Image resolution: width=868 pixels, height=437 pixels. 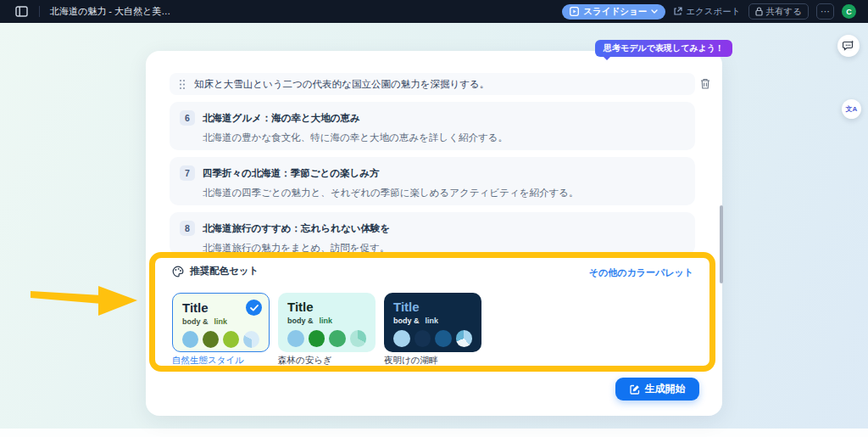 I want to click on bottom-strip, so click(x=434, y=433).